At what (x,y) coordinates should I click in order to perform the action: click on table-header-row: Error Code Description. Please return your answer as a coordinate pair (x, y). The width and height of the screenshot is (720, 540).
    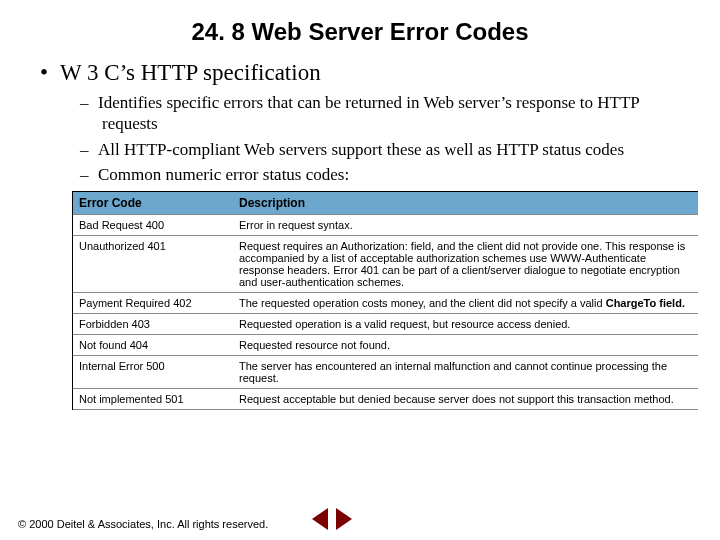
    Looking at the image, I should click on (386, 204).